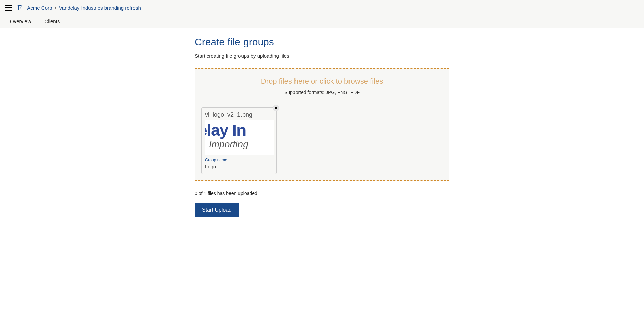  What do you see at coordinates (52, 21) in the screenshot?
I see `tab-clients: Clients` at bounding box center [52, 21].